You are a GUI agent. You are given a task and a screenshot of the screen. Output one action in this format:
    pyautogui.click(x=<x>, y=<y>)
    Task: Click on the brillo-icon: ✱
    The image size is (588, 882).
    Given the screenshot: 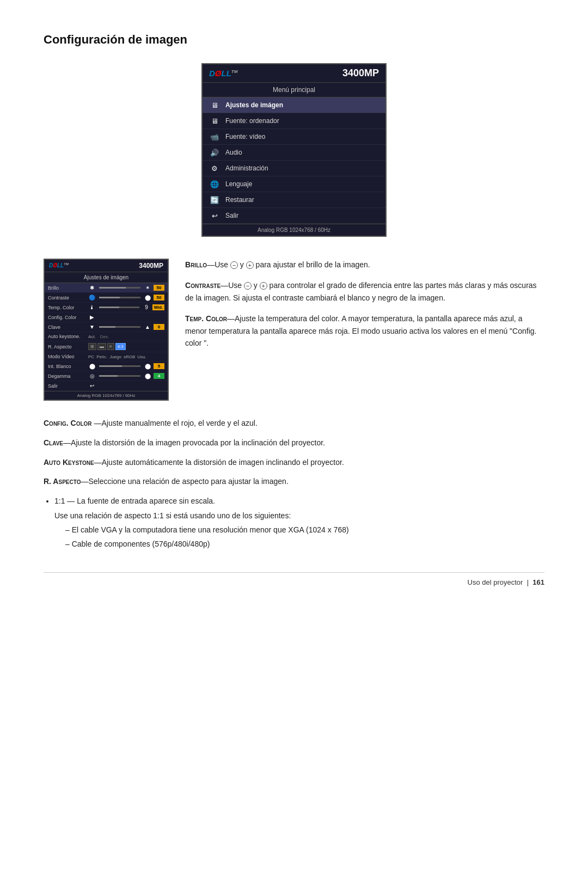 What is the action you would take?
    pyautogui.click(x=92, y=287)
    